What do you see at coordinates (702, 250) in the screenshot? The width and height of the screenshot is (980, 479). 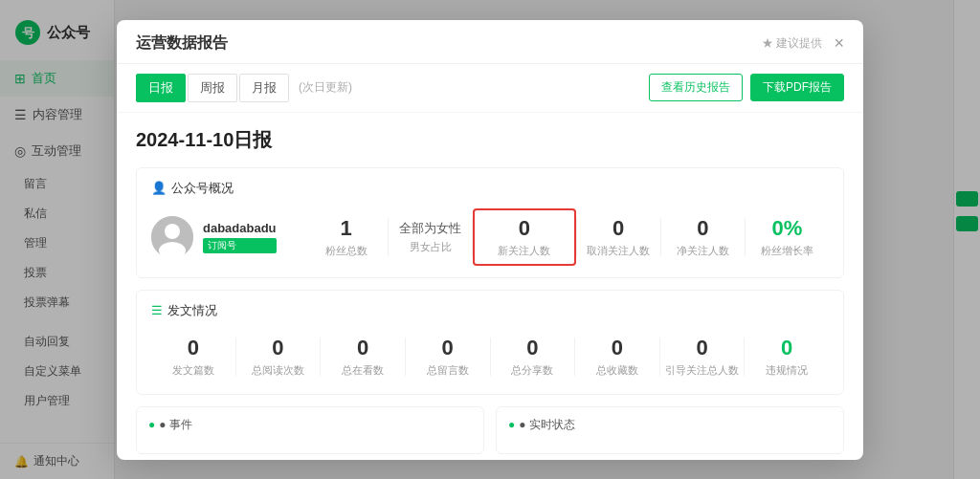 I see `stat-net-followers-label: 净关注人数` at bounding box center [702, 250].